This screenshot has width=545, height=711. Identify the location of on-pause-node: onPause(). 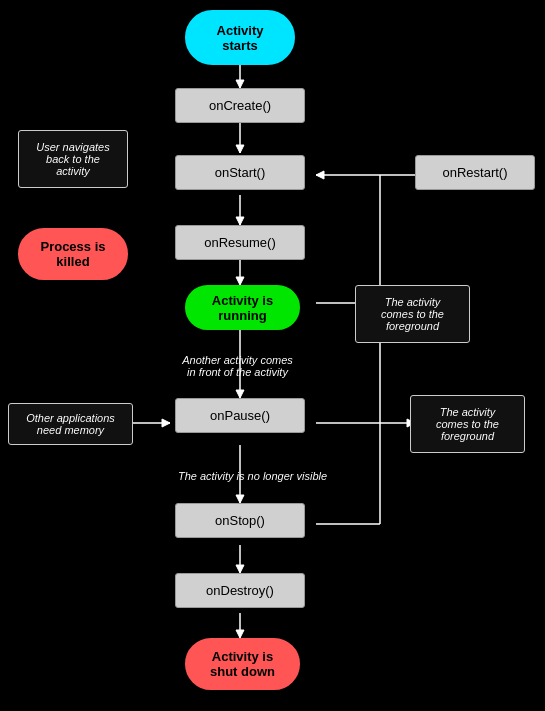
(240, 416).